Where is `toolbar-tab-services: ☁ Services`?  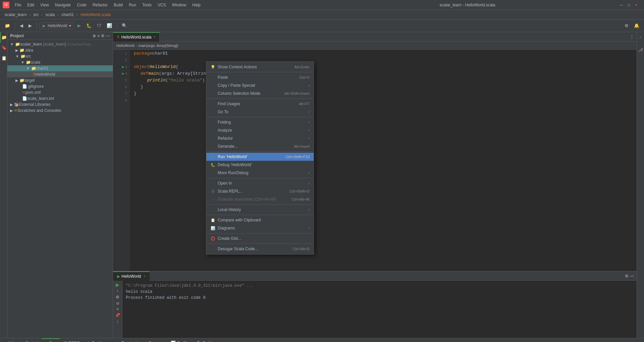 toolbar-tab-services: ☁ Services is located at coordinates (154, 340).